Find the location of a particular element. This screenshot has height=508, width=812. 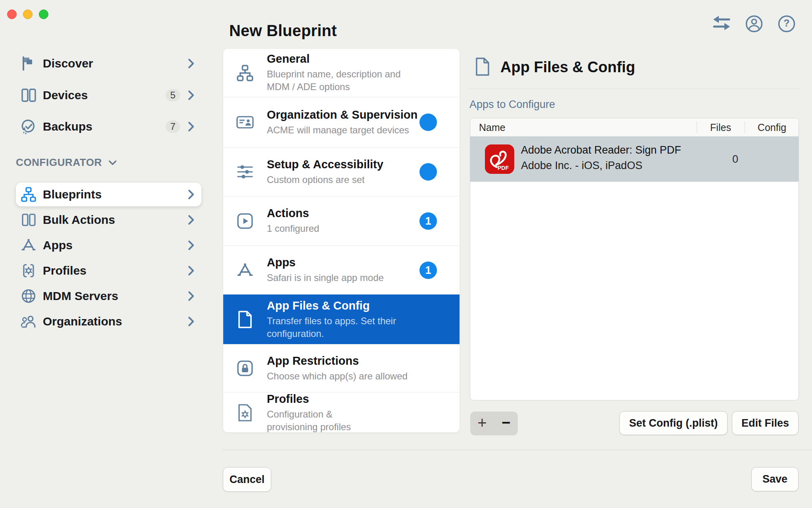

sidebar-item-apps: Apps is located at coordinates (109, 245).